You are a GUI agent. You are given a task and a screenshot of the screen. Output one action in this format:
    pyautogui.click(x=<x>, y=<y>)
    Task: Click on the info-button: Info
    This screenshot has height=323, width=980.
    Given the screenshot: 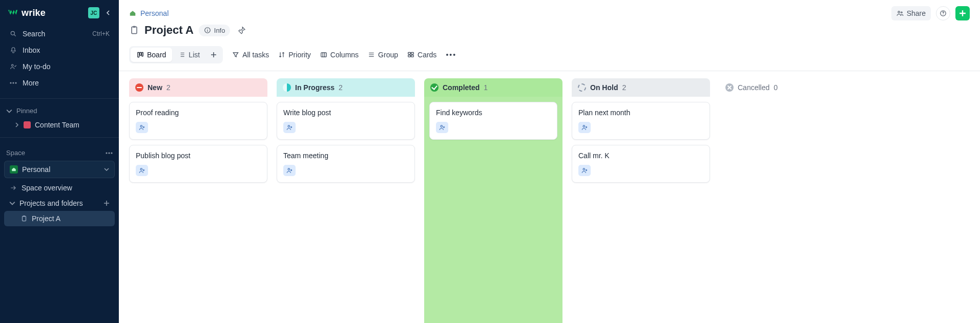 What is the action you would take?
    pyautogui.click(x=215, y=31)
    